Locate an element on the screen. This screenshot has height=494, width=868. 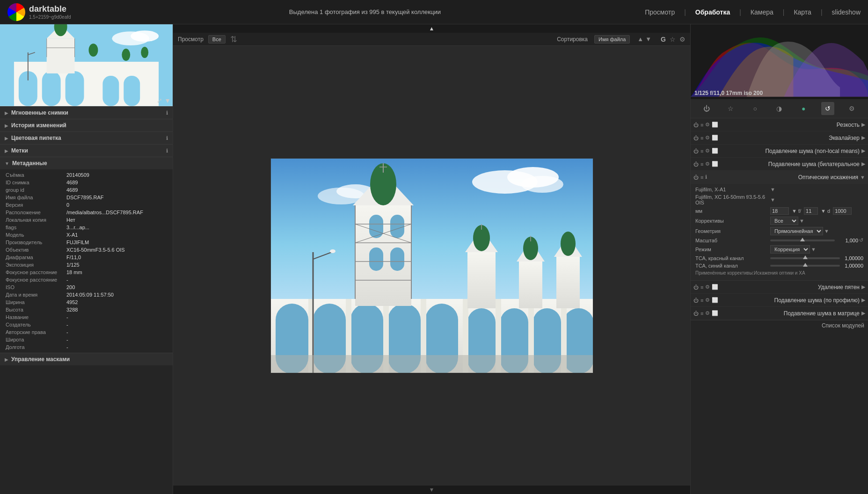
google-icon: G is located at coordinates (664, 39).